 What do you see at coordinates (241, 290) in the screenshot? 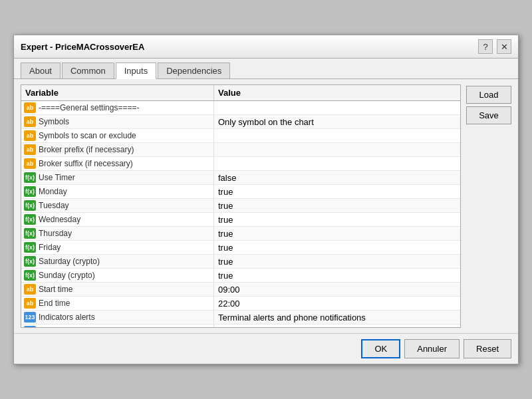
I see `table-row: ab Start time 09:00` at bounding box center [241, 290].